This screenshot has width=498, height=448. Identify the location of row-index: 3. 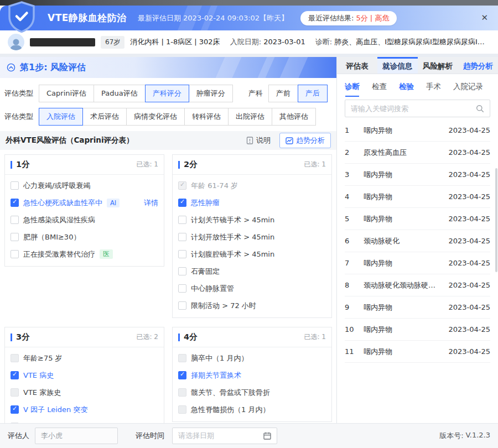
(351, 175).